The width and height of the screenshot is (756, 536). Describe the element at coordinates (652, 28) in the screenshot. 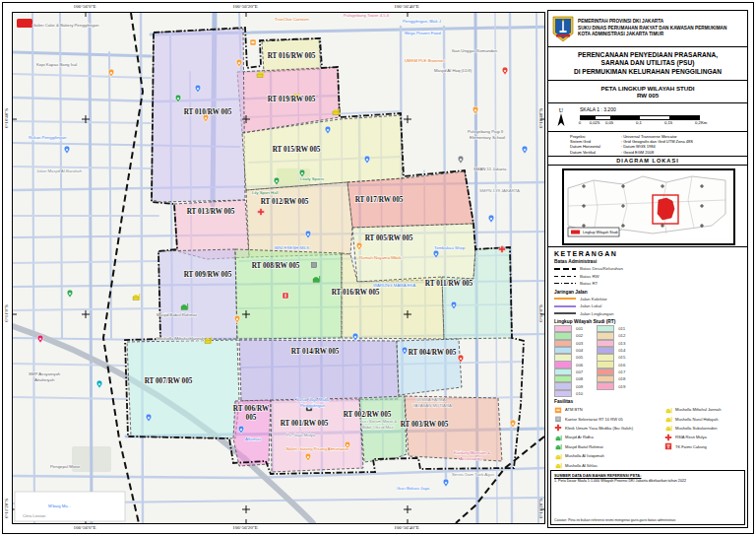

I see `agency-lines: PEMERINTAH PROVINSI DKI JAKARTASUKU DINA…` at that location.